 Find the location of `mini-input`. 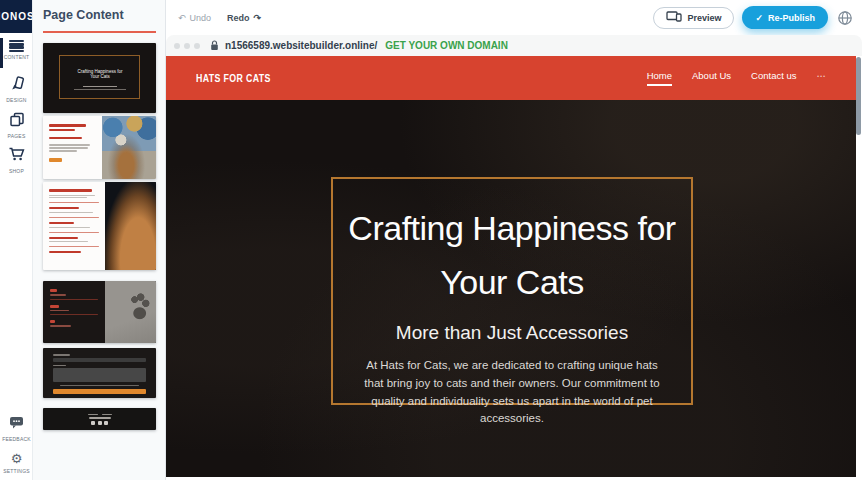

mini-input is located at coordinates (100, 360).